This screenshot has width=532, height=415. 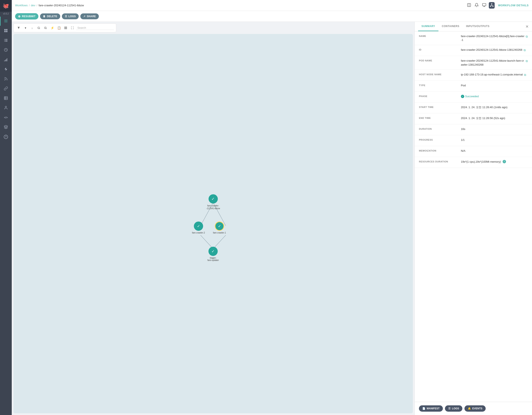 I want to click on copy-host-node-button: ⧉, so click(x=525, y=75).